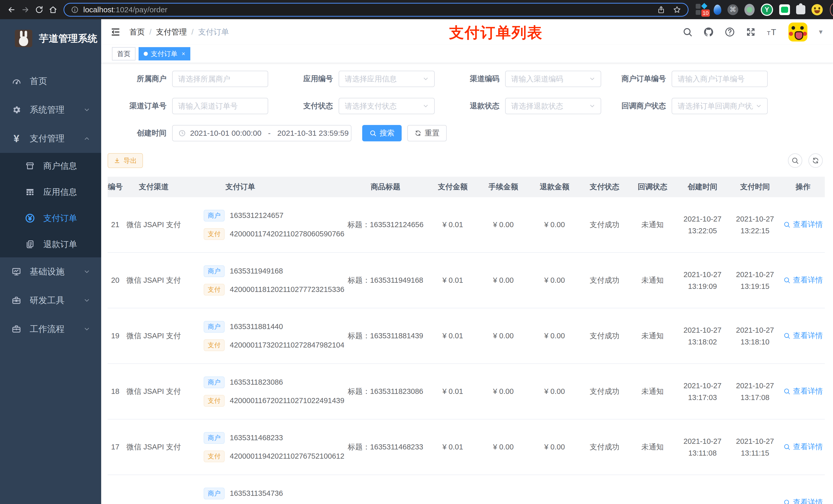 The height and width of the screenshot is (504, 833). Describe the element at coordinates (124, 54) in the screenshot. I see `tab-home: 首页` at that location.